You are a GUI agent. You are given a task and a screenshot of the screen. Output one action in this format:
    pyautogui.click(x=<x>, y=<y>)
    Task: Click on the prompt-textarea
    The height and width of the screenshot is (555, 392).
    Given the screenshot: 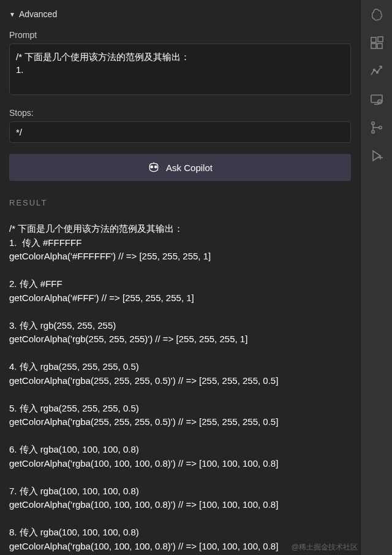 What is the action you would take?
    pyautogui.click(x=180, y=69)
    